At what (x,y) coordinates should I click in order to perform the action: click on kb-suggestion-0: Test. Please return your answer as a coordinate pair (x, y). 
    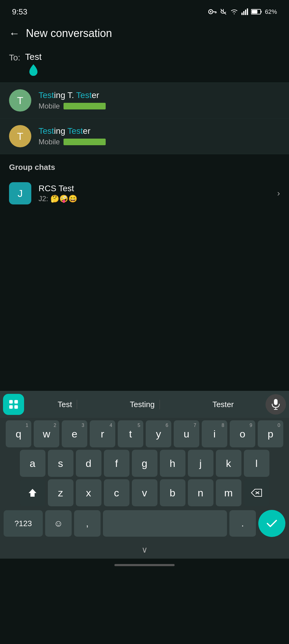
    Looking at the image, I should click on (65, 405).